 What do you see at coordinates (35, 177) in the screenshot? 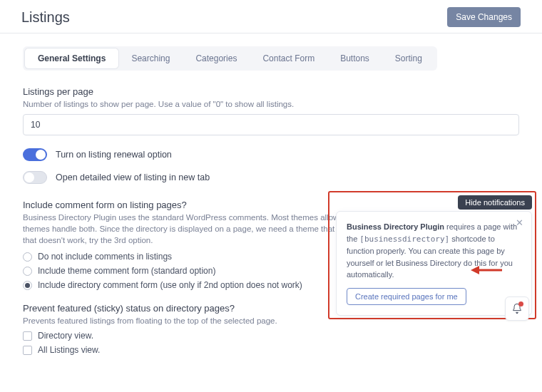
I see `new-tab-toggle` at bounding box center [35, 177].